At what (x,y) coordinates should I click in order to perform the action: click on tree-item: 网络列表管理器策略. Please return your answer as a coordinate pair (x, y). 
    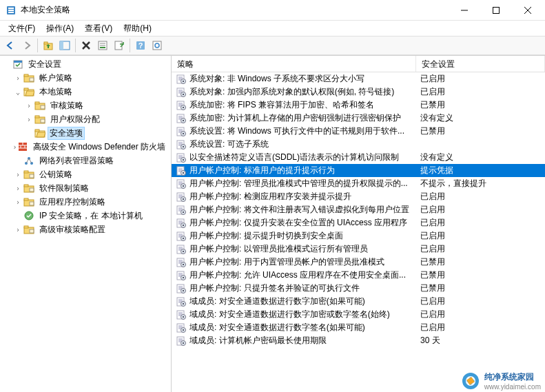
    Looking at the image, I should click on (85, 161).